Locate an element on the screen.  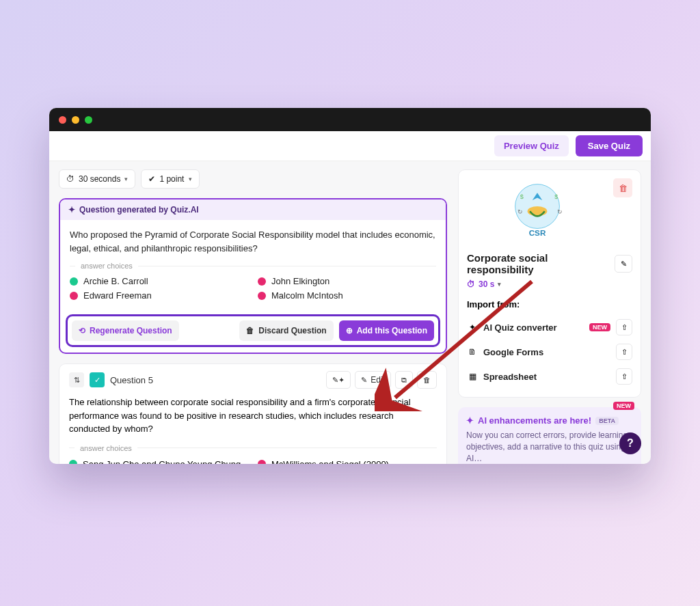
ai-enhancements-card: NEW ✦ AI enhancements are here! BETA Now… is located at coordinates (550, 436).